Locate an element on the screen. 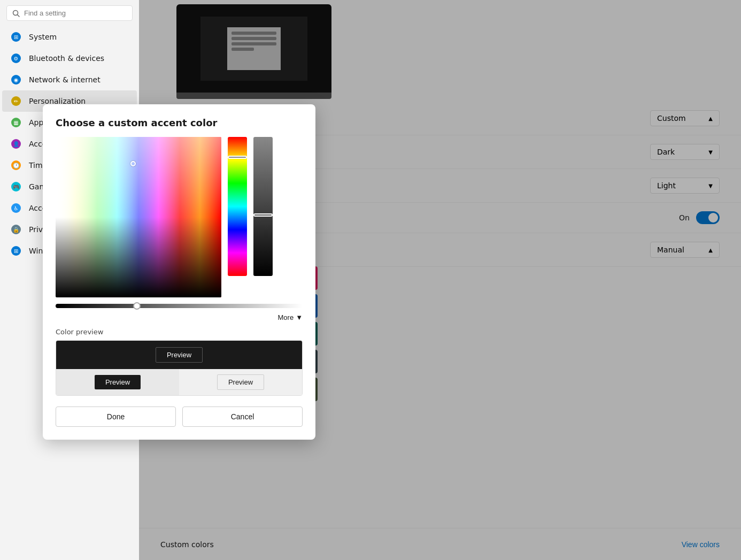 This screenshot has height=560, width=741. search-input is located at coordinates (75, 13).